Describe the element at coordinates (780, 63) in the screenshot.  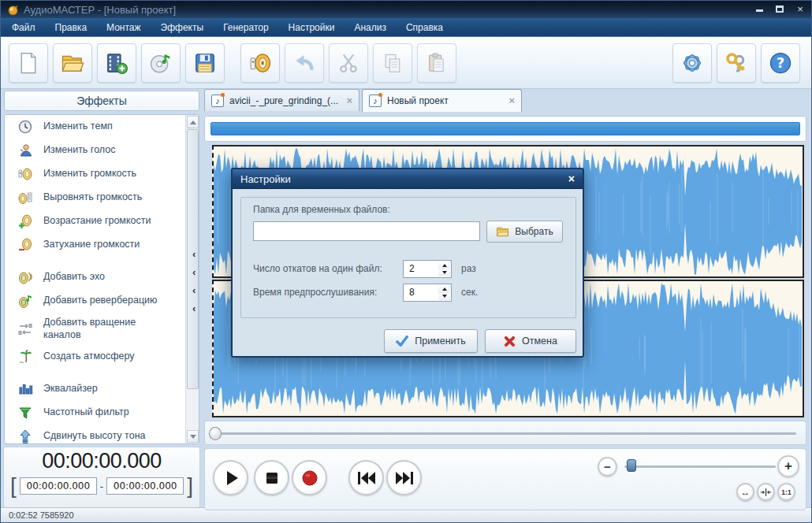
I see `help-button: ?` at that location.